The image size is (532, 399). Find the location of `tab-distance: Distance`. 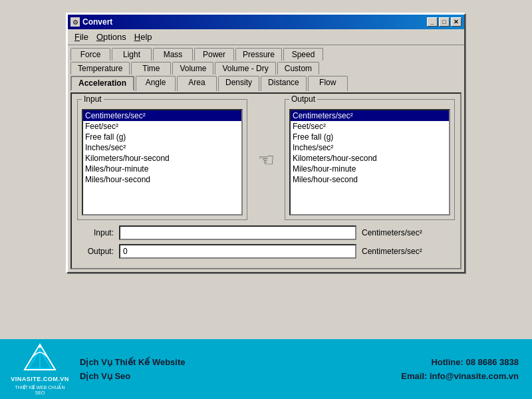

tab-distance: Distance is located at coordinates (283, 84).